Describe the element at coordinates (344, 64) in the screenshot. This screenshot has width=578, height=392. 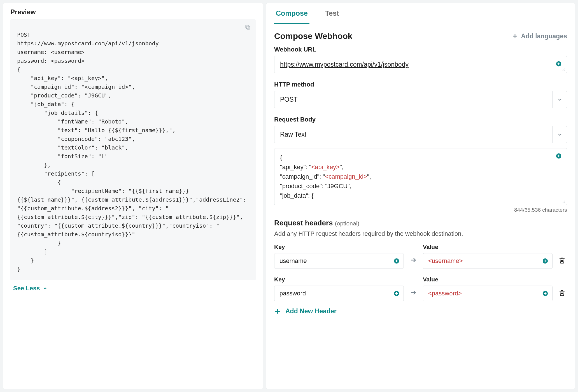
I see `webhook-url-value: https://www.mypostcard.com/api/v1/jsonbo…` at that location.